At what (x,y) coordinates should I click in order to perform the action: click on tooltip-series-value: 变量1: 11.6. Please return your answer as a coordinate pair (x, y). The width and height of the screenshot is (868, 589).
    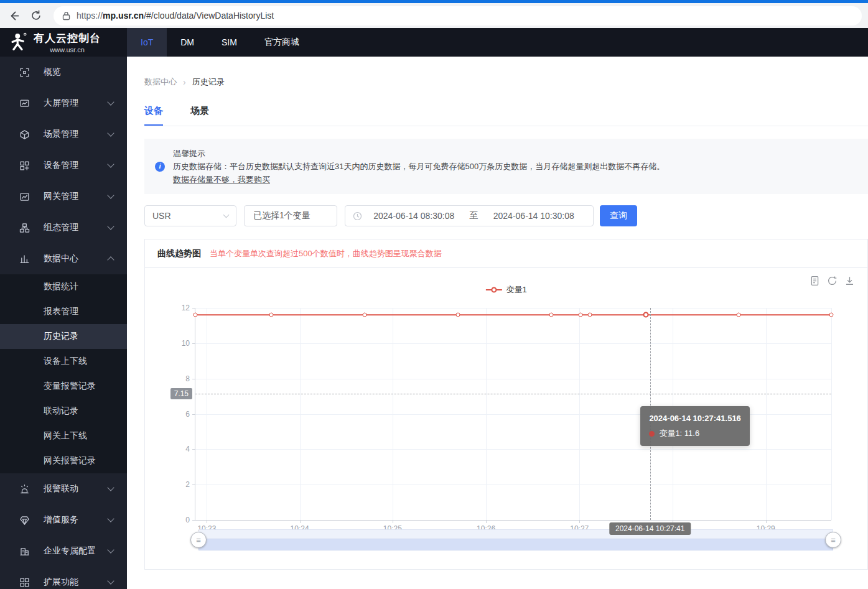
    Looking at the image, I should click on (679, 434).